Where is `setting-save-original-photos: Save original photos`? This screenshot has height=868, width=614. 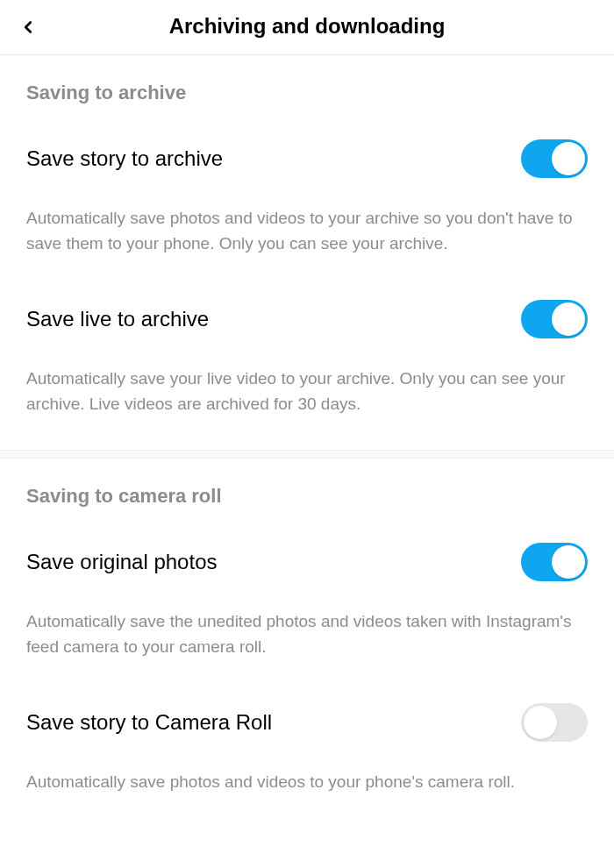
setting-save-original-photos: Save original photos is located at coordinates (307, 562).